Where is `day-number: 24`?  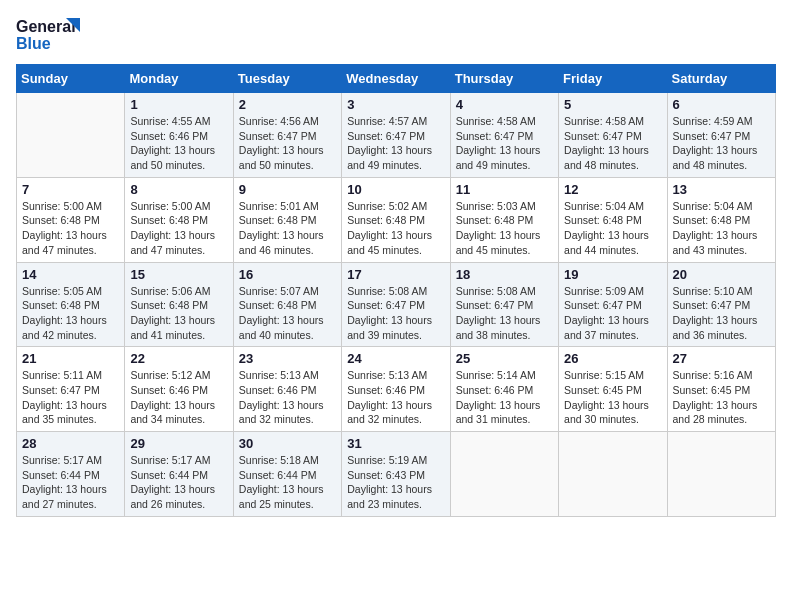
day-number: 24 is located at coordinates (396, 358).